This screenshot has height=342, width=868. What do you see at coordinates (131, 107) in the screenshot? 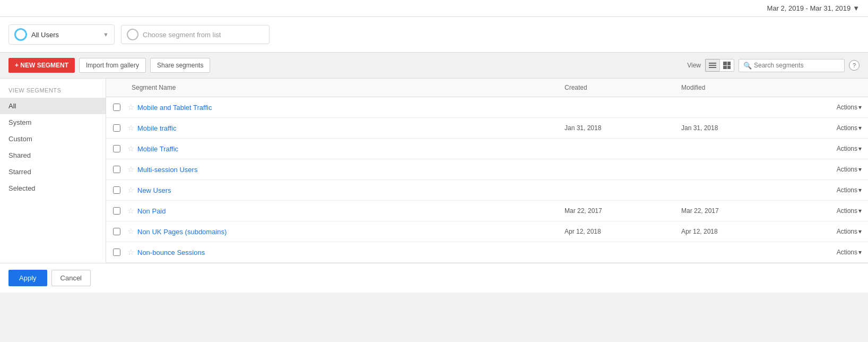
I see `star-icon-1: ☆` at bounding box center [131, 107].